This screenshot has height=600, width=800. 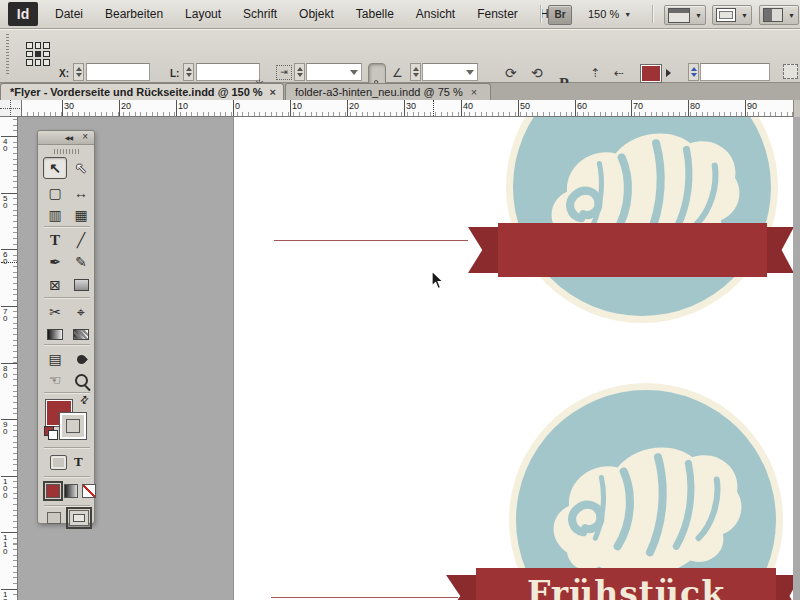 I want to click on fill-flyout-icon, so click(x=668, y=73).